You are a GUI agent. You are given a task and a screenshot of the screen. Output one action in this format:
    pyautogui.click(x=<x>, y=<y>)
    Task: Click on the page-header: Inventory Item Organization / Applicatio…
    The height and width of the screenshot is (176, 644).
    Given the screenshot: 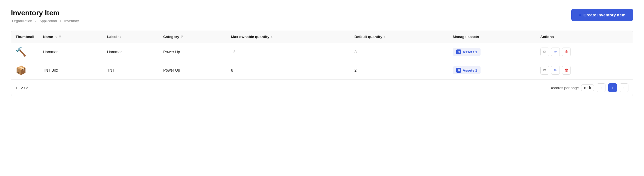 What is the action you would take?
    pyautogui.click(x=322, y=16)
    